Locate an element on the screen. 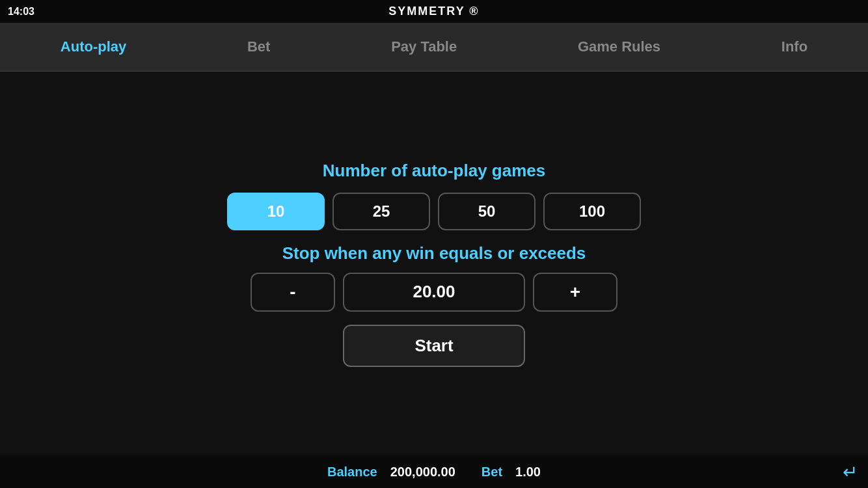 The height and width of the screenshot is (488, 868). bet-label: Bet is located at coordinates (492, 472).